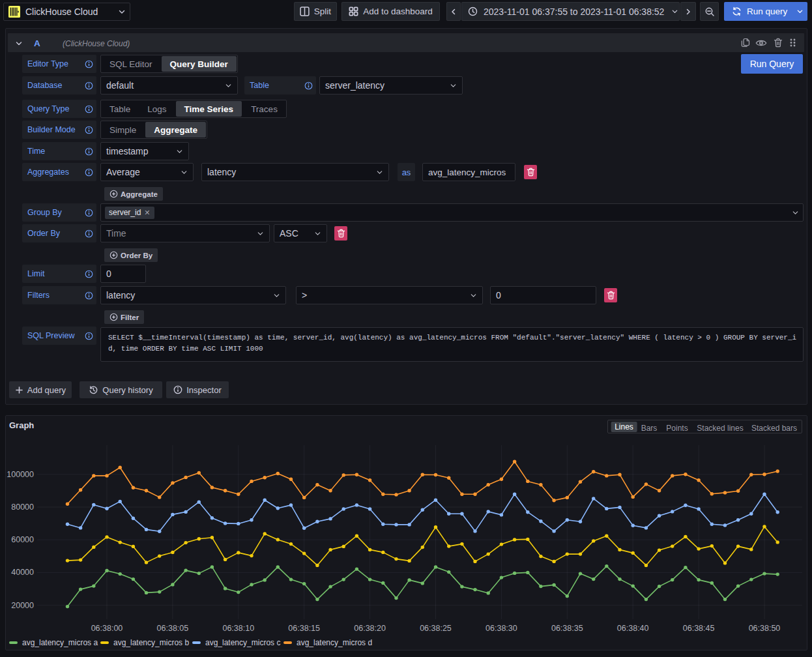  Describe the element at coordinates (699, 628) in the screenshot. I see `svg-text: 06:38:45` at that location.